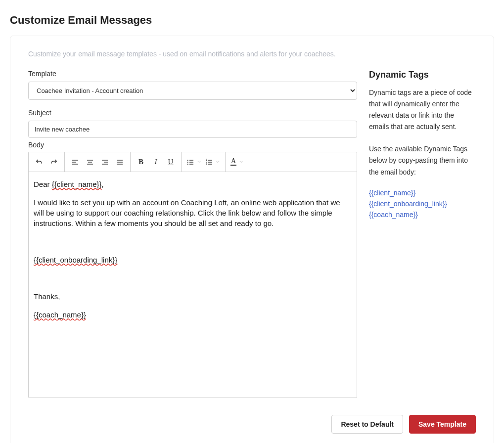  I want to click on subject-input, so click(193, 130).